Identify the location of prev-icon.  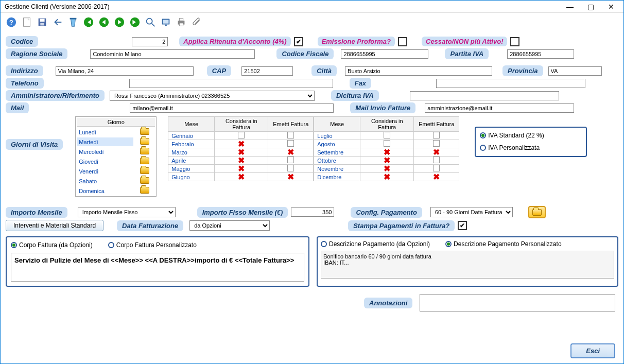
(104, 22).